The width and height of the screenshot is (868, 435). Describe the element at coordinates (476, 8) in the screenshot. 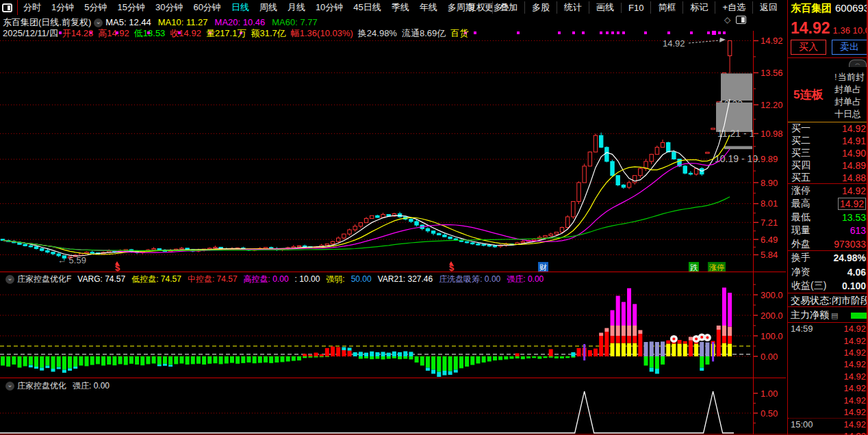

I see `toolbar-button-0: 复权` at that location.